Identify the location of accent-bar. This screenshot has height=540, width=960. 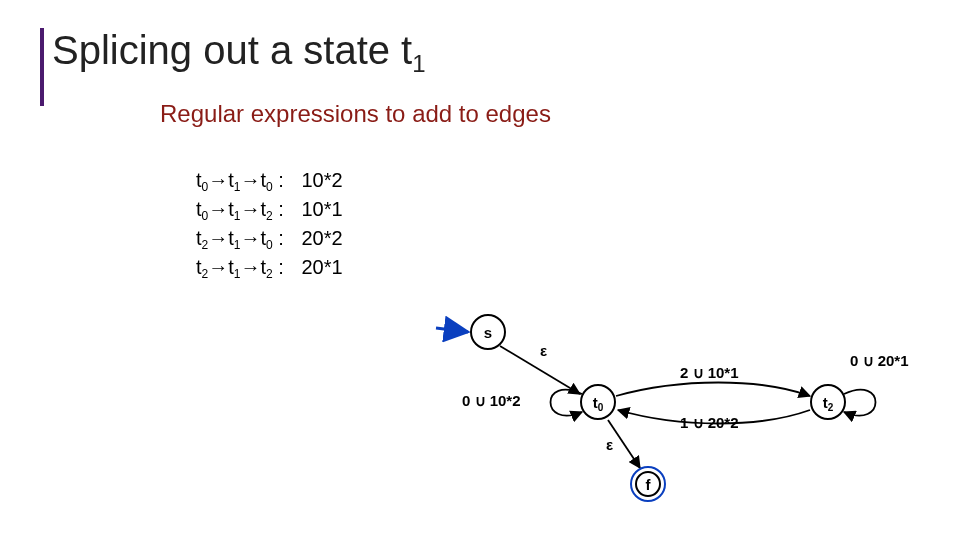
(42, 67).